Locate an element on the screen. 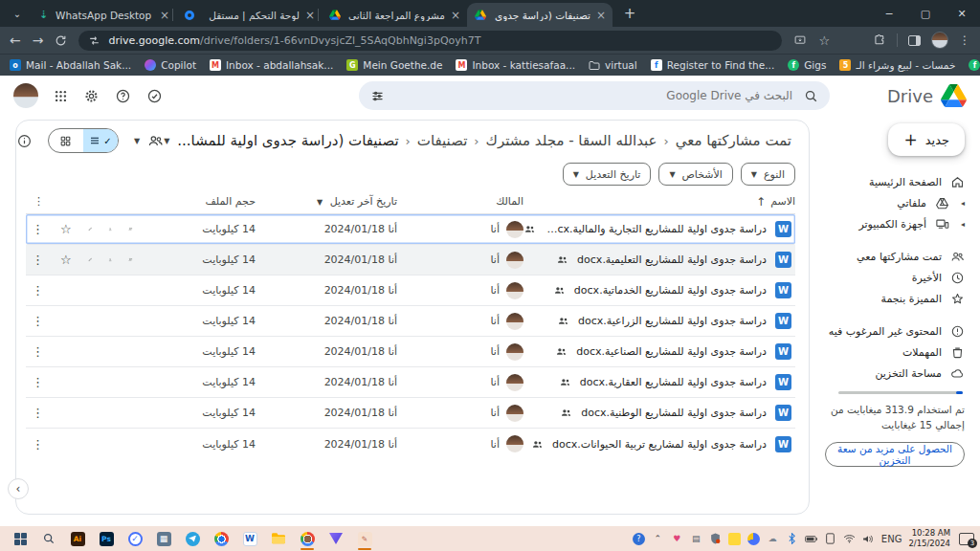  bookmark-item: fFiverr / Search Resul... is located at coordinates (974, 65).